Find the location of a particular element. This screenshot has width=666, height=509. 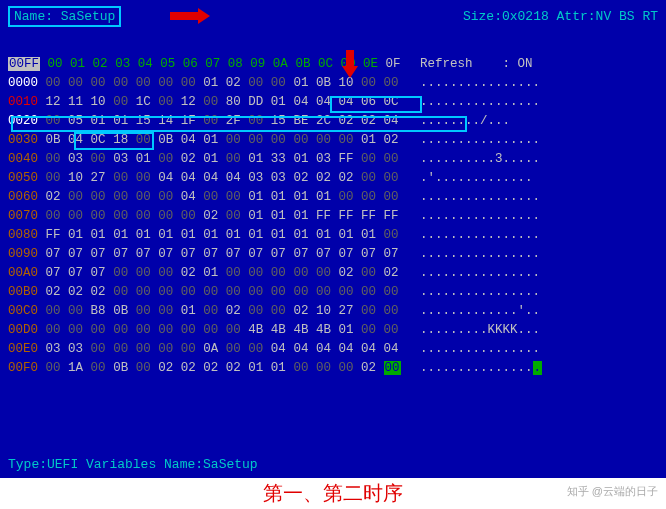

hex-byte: 15 is located at coordinates (278, 121).